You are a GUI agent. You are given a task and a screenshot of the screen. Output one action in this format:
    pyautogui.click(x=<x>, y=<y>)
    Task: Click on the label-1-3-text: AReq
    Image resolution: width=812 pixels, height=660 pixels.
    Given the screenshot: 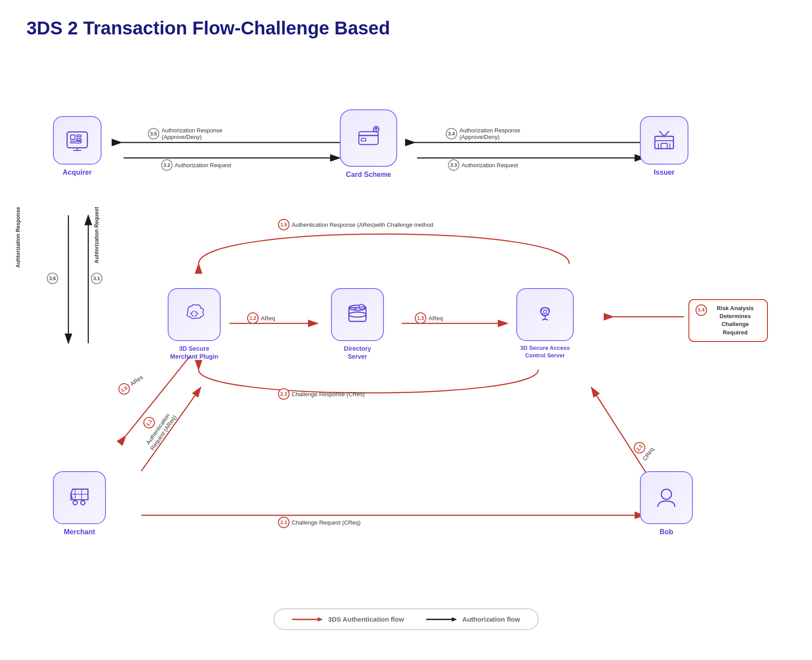 What is the action you would take?
    pyautogui.click(x=436, y=319)
    